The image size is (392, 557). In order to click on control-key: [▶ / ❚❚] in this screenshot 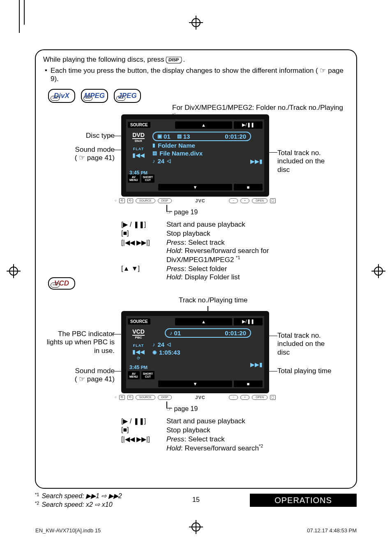, I will do `click(144, 421)`.